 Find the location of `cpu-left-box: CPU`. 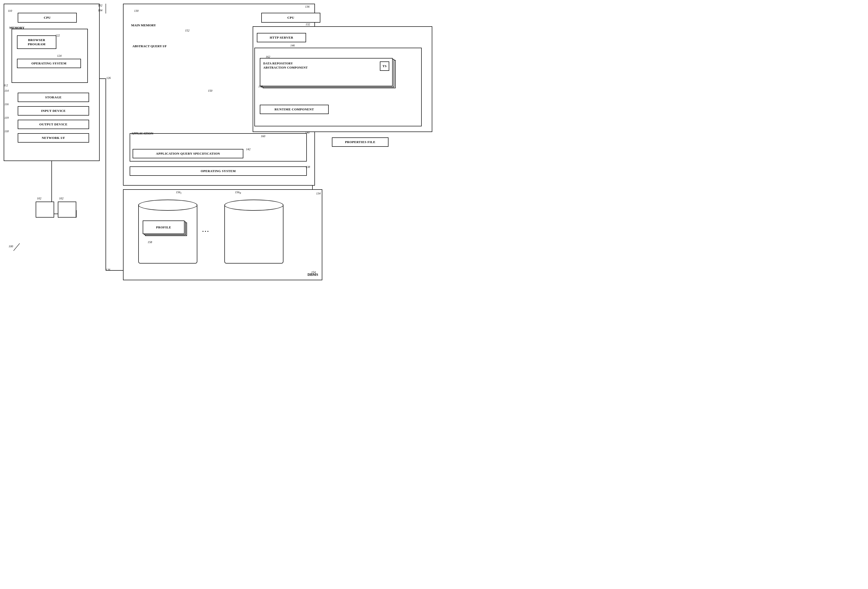

cpu-left-box: CPU is located at coordinates (47, 18).